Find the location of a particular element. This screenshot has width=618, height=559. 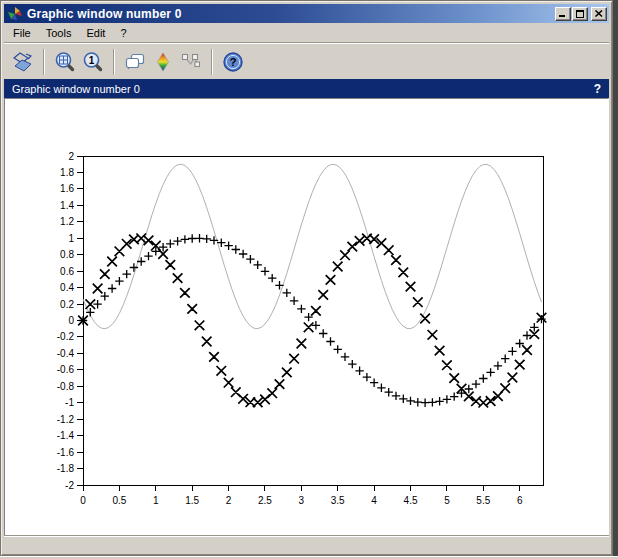

menu-file: File is located at coordinates (22, 33).